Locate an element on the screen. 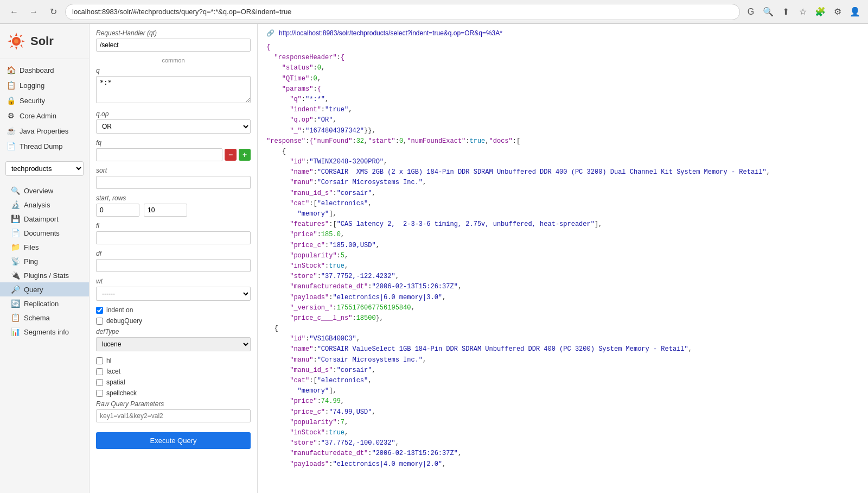  back-button: ← is located at coordinates (14, 12).